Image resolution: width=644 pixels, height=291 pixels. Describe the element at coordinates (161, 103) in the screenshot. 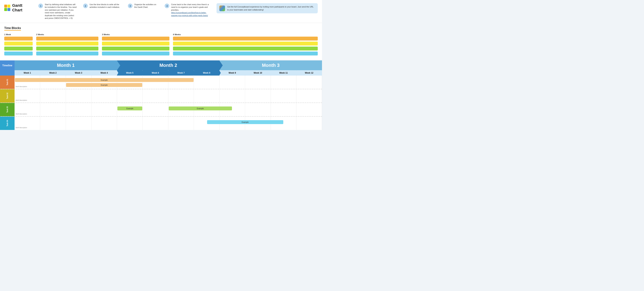

I see `task-rows: Task 01 Example Exampl` at that location.